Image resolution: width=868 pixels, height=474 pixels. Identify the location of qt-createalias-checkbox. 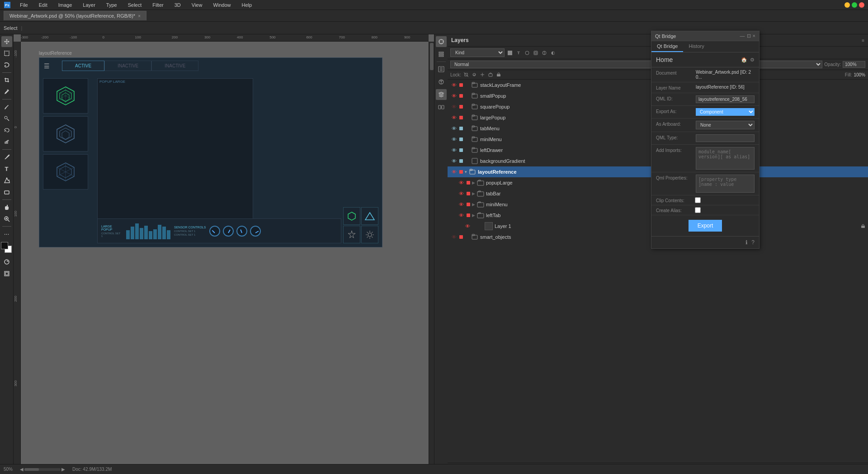
(698, 210).